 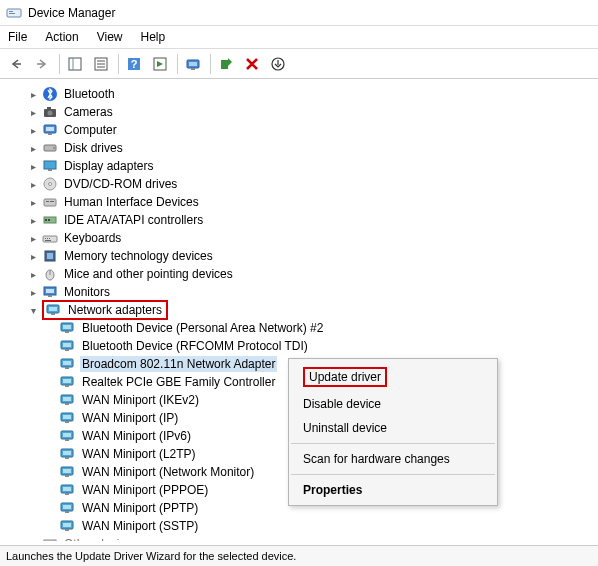 What do you see at coordinates (193, 64) in the screenshot?
I see `scan-hardware-button` at bounding box center [193, 64].